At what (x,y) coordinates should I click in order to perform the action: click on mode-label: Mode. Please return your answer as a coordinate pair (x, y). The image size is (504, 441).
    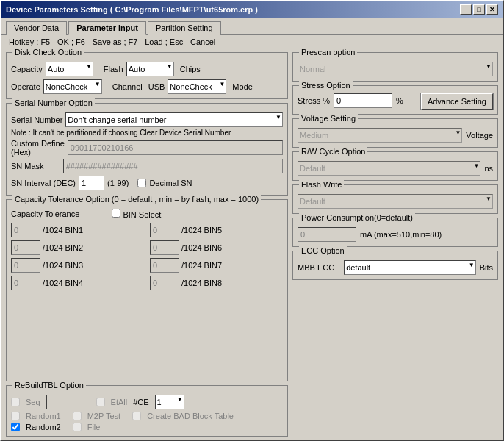
    Looking at the image, I should click on (242, 87).